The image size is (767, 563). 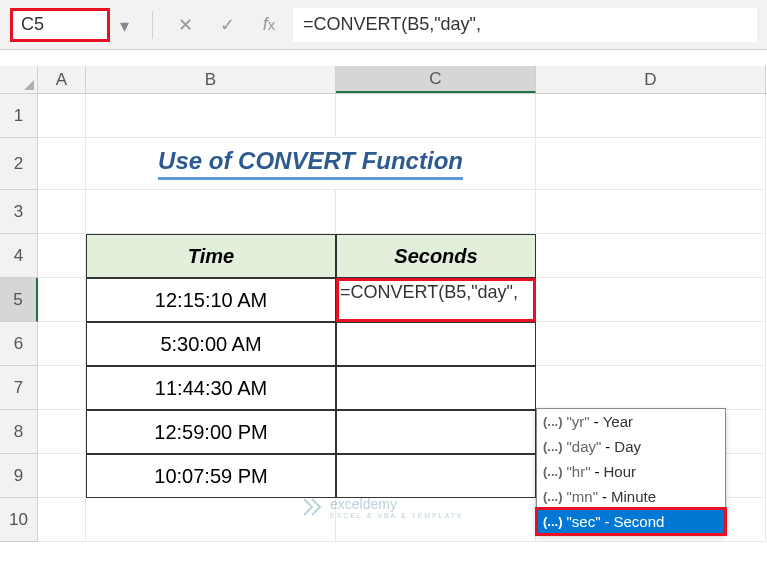 What do you see at coordinates (19, 344) in the screenshot?
I see `row-header-6: 6` at bounding box center [19, 344].